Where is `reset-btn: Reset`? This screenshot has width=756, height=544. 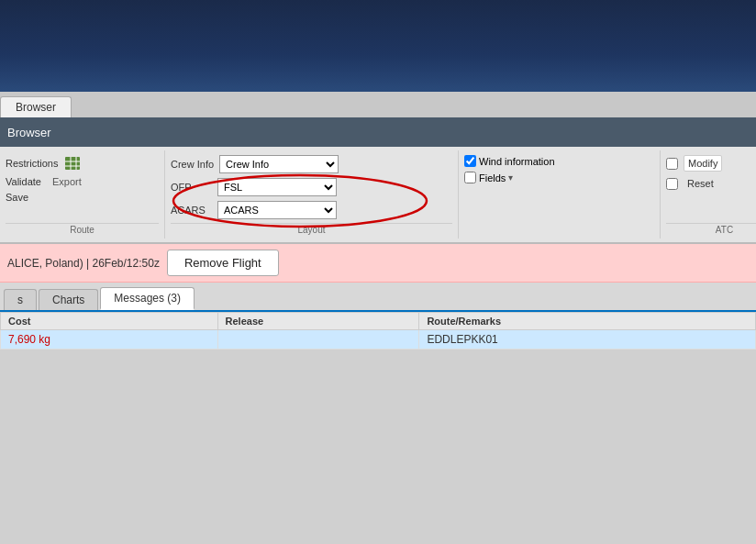
reset-btn: Reset is located at coordinates (701, 183).